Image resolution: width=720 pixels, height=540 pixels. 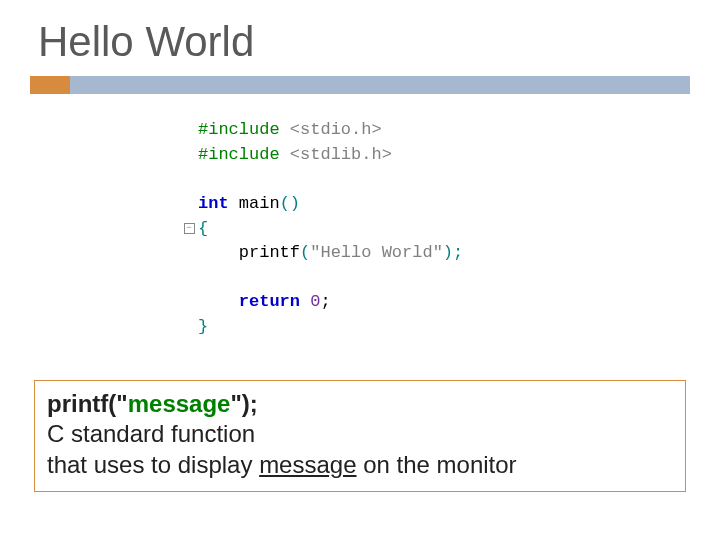 I want to click on info-l1a: printf(", so click(x=88, y=404).